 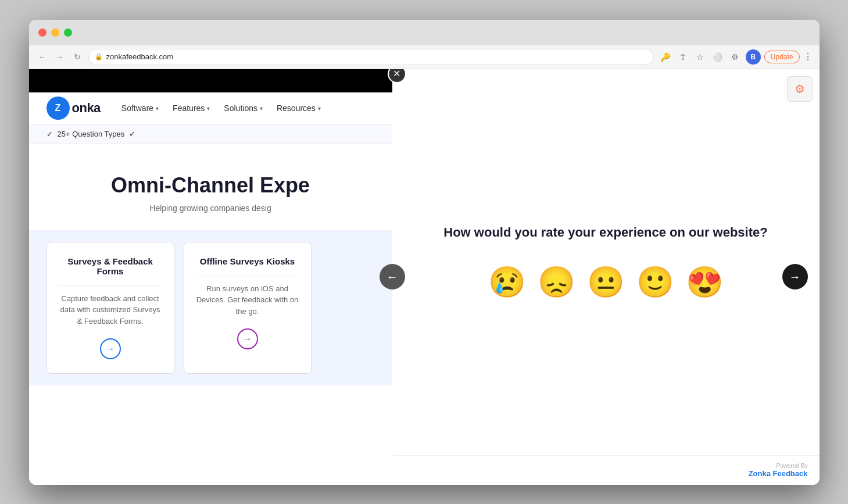 What do you see at coordinates (133, 134) in the screenshot?
I see `checkmark-icon-2: ✓` at bounding box center [133, 134].